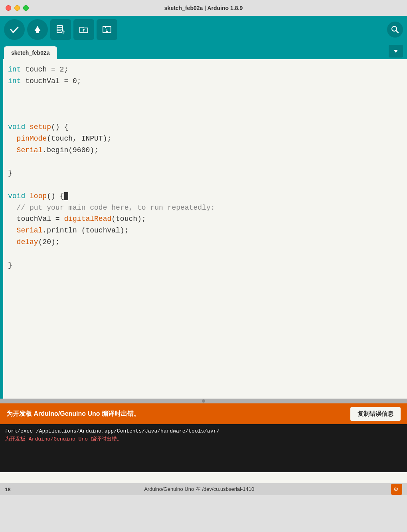  What do you see at coordinates (204, 431) in the screenshot?
I see `console-line: fork/exec /Applications/Arduino.app/Cont…` at bounding box center [204, 431].